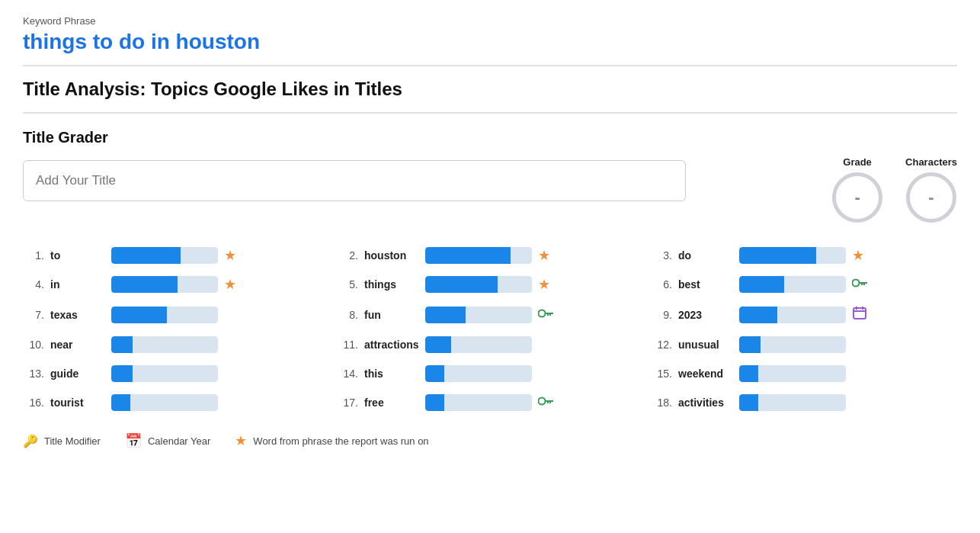 The width and height of the screenshot is (980, 533). I want to click on keyword-row: 2.houston★, so click(490, 255).